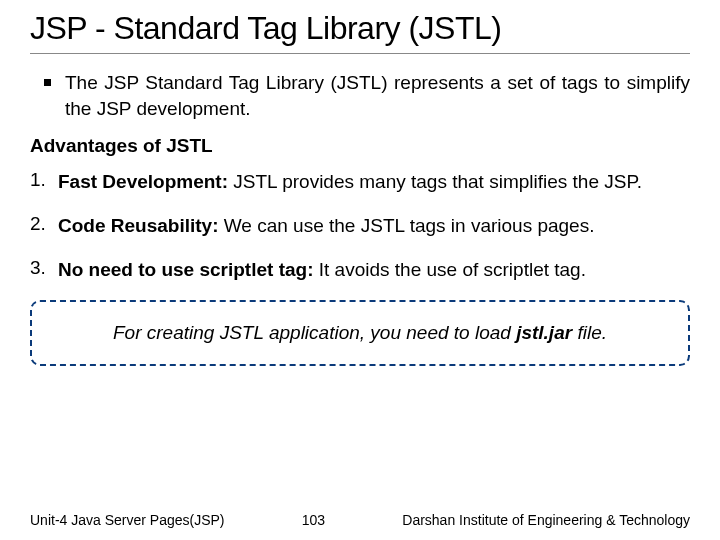  What do you see at coordinates (590, 332) in the screenshot?
I see `callout-suffix: file.` at bounding box center [590, 332].